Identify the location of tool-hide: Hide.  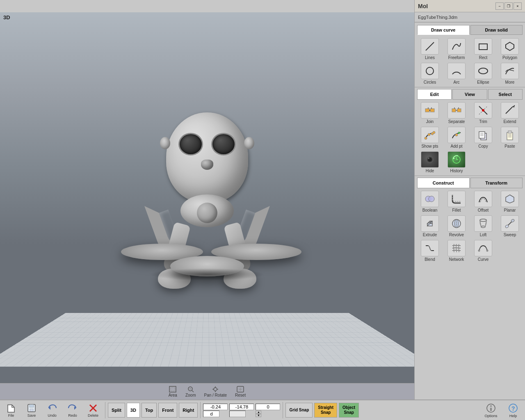
(430, 162).